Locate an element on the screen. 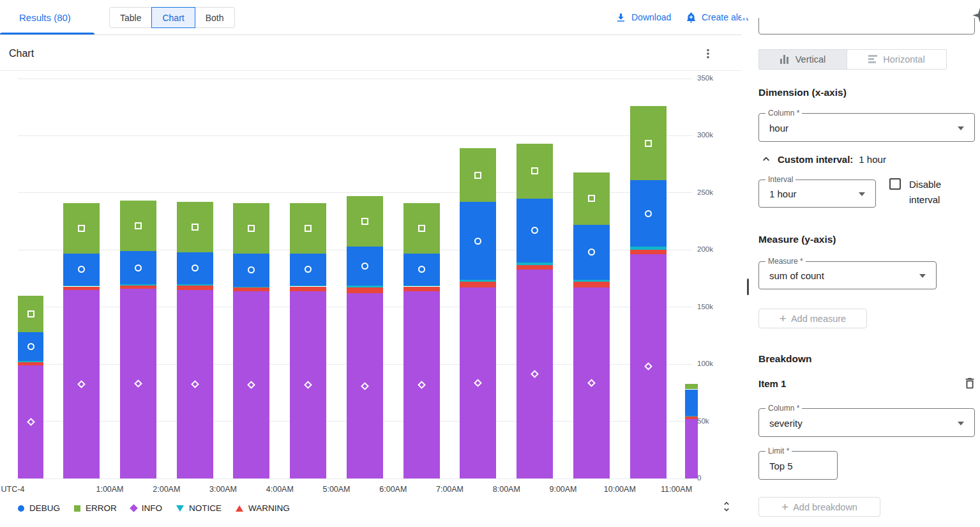 The width and height of the screenshot is (980, 527). x-axis-tick-label: 9:00AM is located at coordinates (563, 489).